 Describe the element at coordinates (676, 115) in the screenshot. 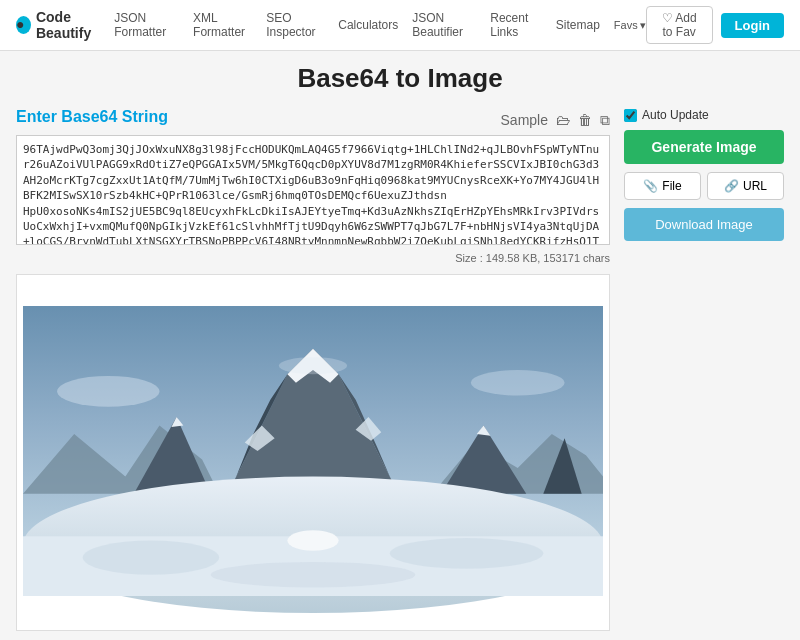

I see `auto-update-label: Auto Update` at that location.